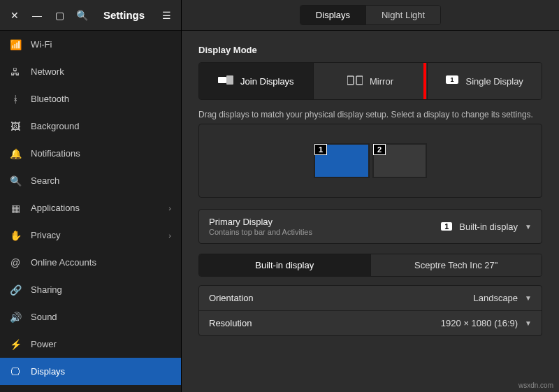 The width and height of the screenshot is (559, 392). I want to click on mode-label: Mirror, so click(382, 81).